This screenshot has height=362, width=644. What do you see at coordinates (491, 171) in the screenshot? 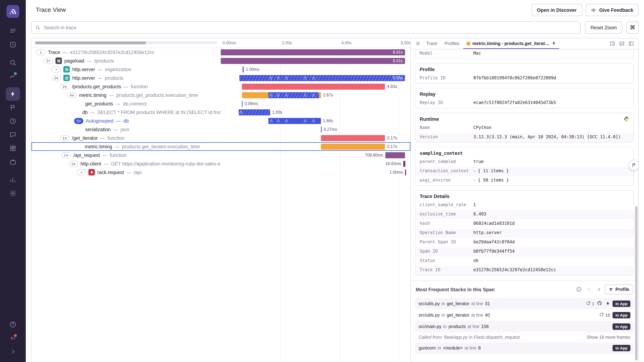
I see `kv-value: ›{ 11 items }` at bounding box center [491, 171].